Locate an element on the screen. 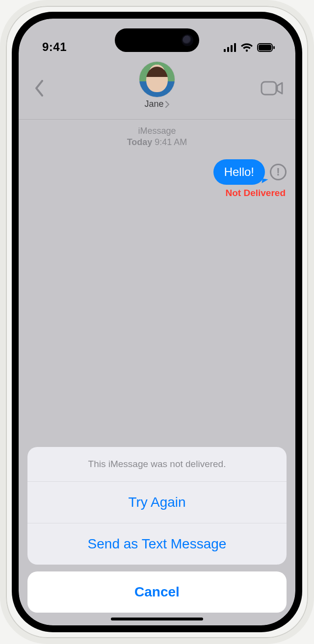 Image resolution: width=314 pixels, height=644 pixels. home-indicator is located at coordinates (157, 619).